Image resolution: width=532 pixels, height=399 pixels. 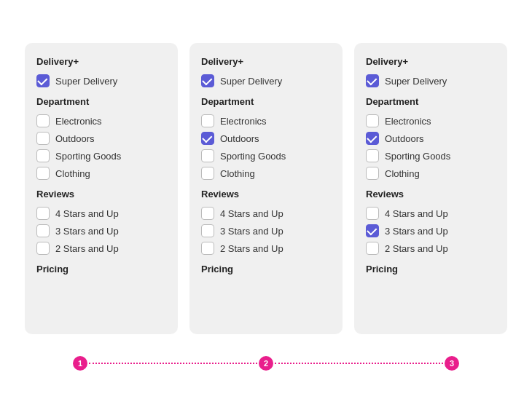 What do you see at coordinates (266, 102) in the screenshot?
I see `department-title-2: Department` at bounding box center [266, 102].